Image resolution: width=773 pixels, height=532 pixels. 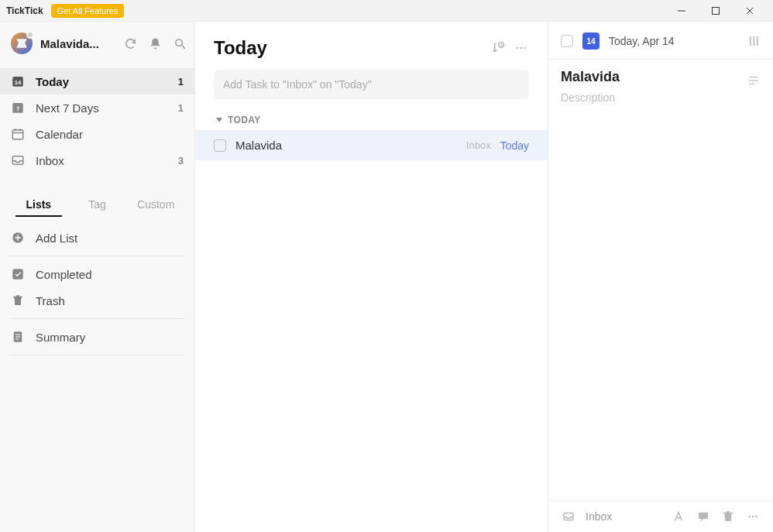 What do you see at coordinates (679, 517) in the screenshot?
I see `text-style-button` at bounding box center [679, 517].